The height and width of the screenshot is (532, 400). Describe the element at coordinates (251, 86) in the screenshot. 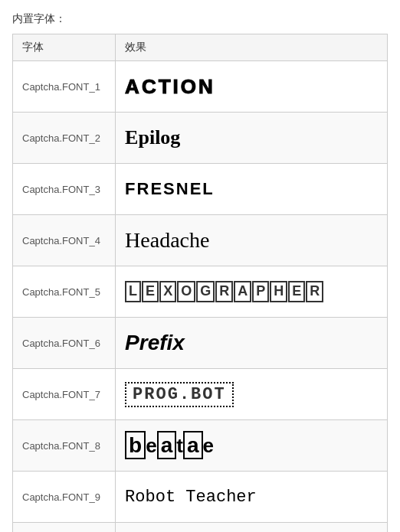

I see `font-preview: ACTION` at that location.